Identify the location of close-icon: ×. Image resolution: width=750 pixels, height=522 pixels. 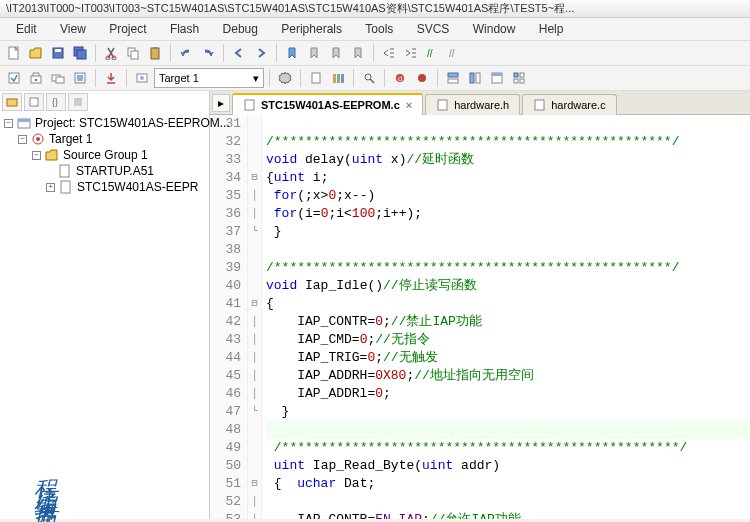
(409, 105).